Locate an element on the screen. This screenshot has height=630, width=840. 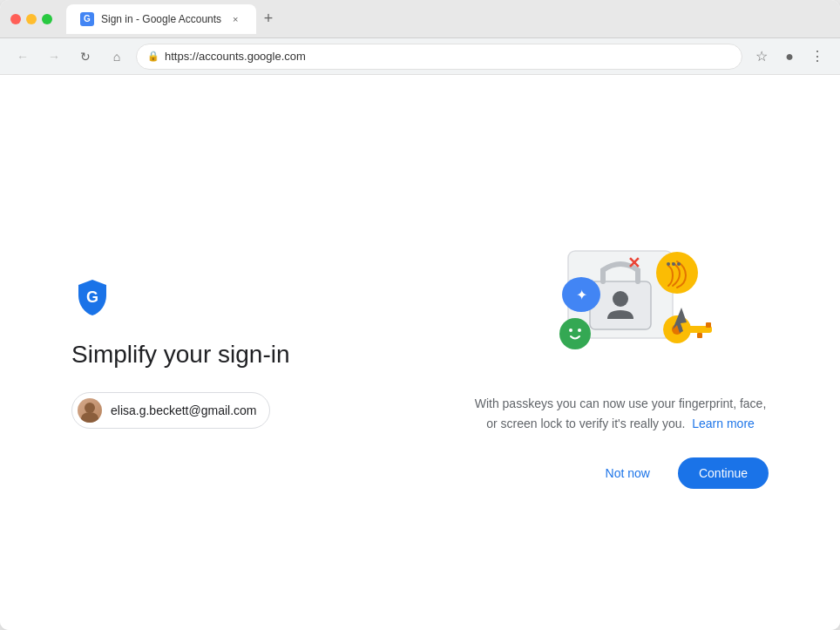
user-chip: elisa.g.beckett@gmail.com is located at coordinates (171, 410).